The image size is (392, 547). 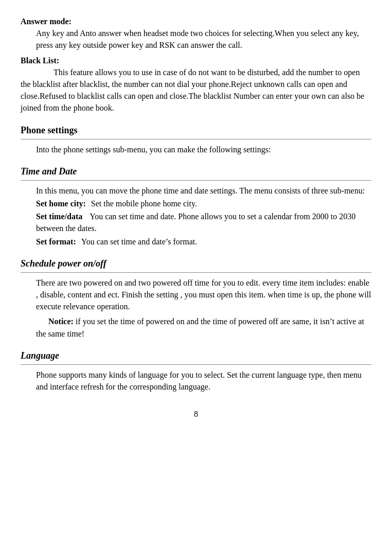 What do you see at coordinates (196, 357) in the screenshot?
I see `language-heading: Language` at bounding box center [196, 357].